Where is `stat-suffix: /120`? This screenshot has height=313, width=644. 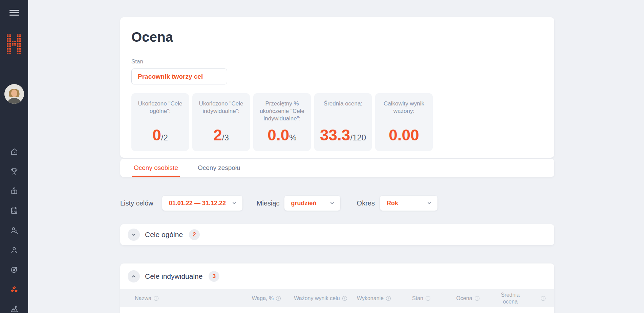
stat-suffix: /120 is located at coordinates (358, 138).